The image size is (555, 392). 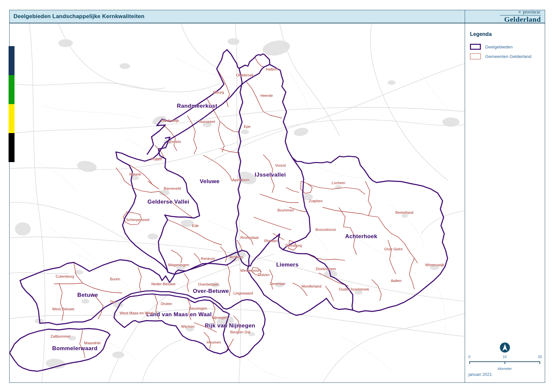 I want to click on municipality-label: Scherpenzeel, so click(x=138, y=220).